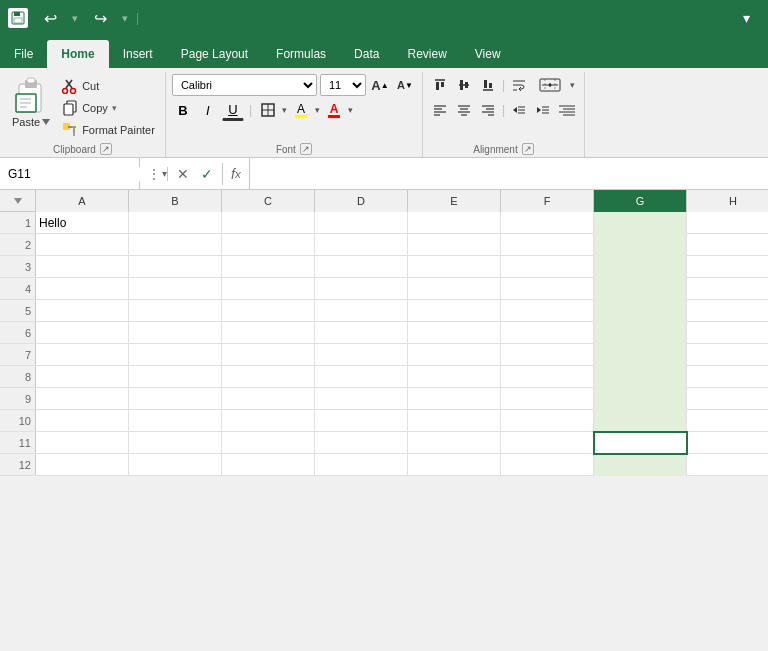 The width and height of the screenshot is (768, 651). Describe the element at coordinates (454, 399) in the screenshot. I see `cell-e9` at that location.